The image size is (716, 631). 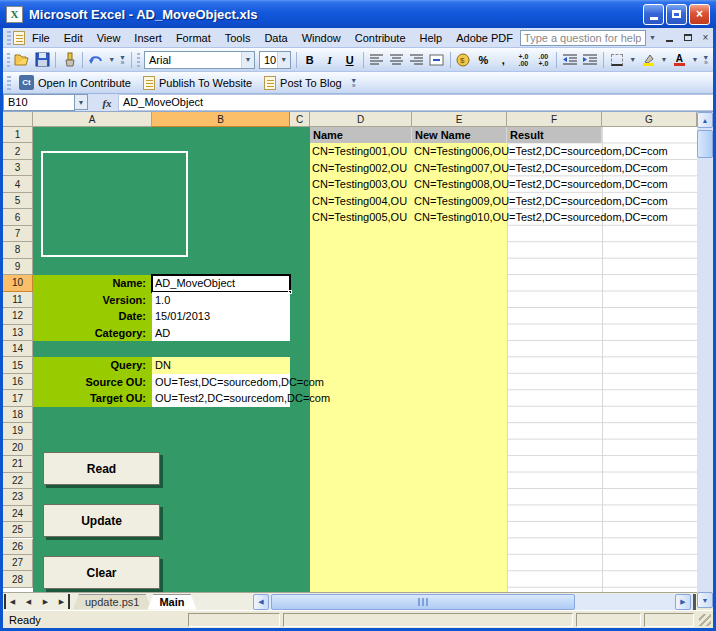 What do you see at coordinates (706, 38) in the screenshot?
I see `workbook-close-button: ×` at bounding box center [706, 38].